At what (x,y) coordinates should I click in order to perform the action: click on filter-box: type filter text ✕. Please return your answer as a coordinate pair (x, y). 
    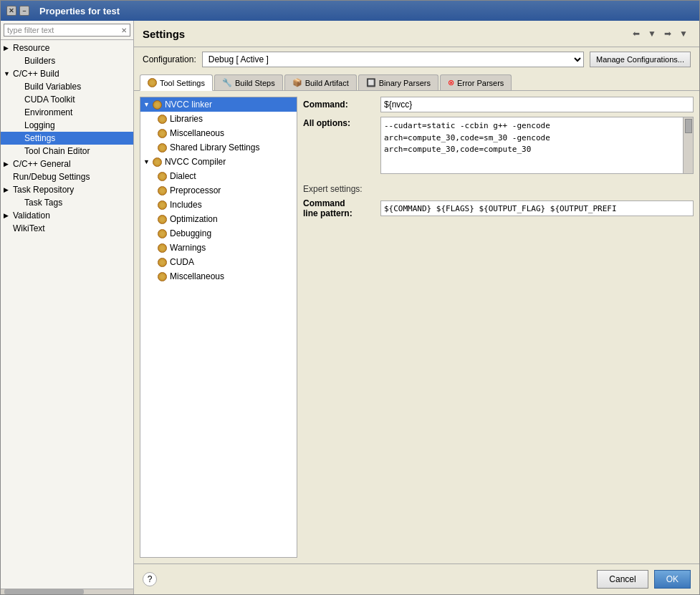
    Looking at the image, I should click on (67, 30).